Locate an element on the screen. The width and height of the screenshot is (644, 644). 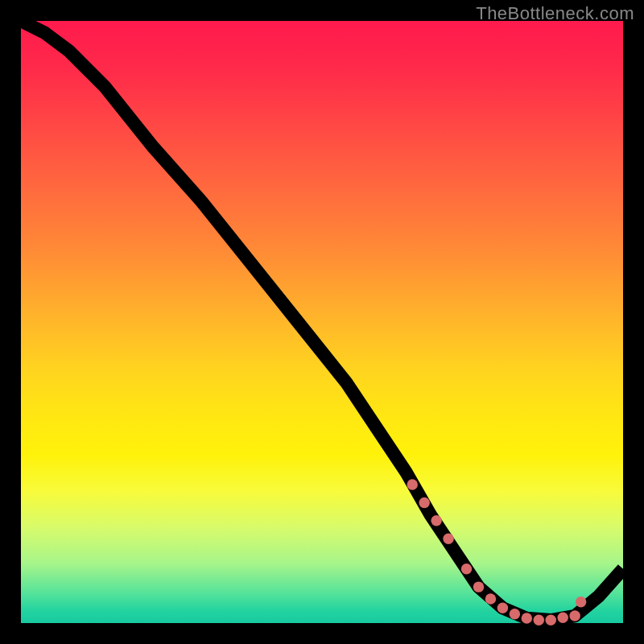
attribution-label: TheBottleneck.com is located at coordinates (555, 14).